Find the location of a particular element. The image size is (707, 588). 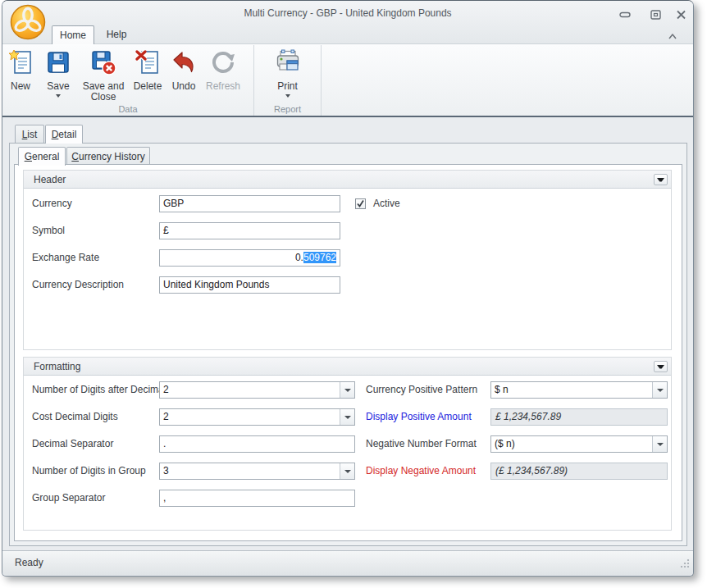

save-dropdown-icon is located at coordinates (58, 96).